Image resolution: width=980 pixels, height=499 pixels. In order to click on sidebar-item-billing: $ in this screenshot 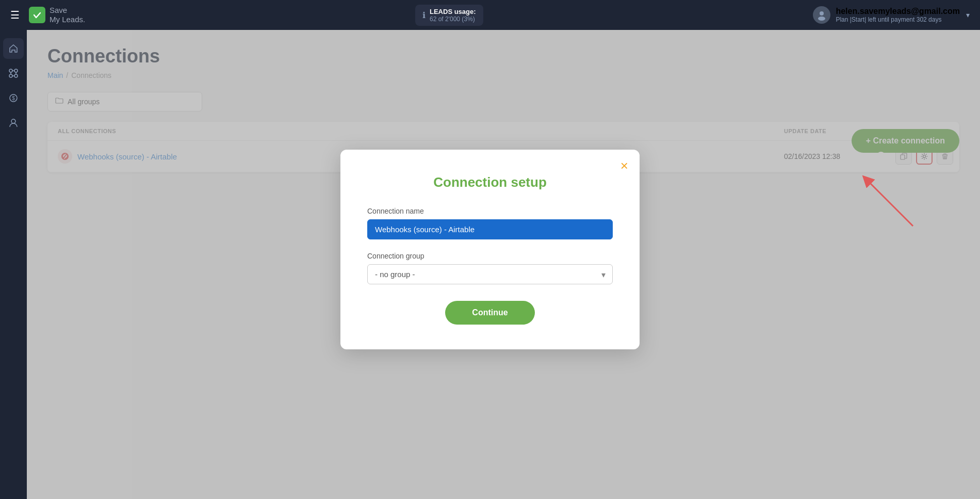, I will do `click(13, 98)`.